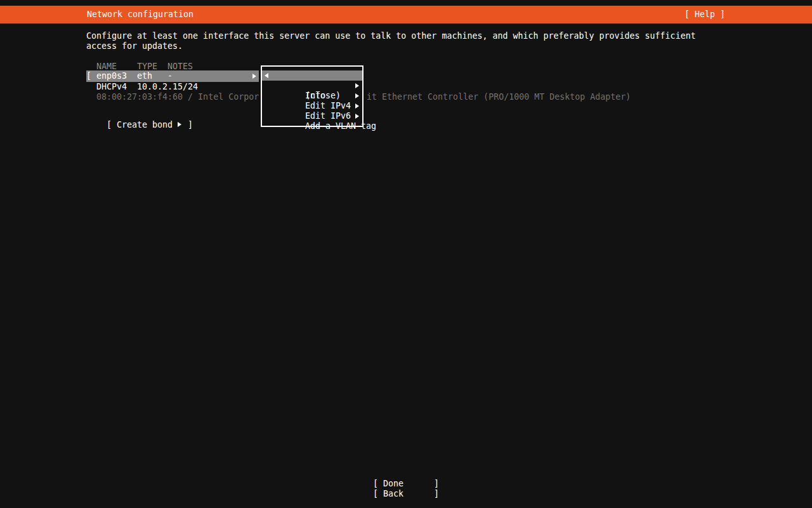 Image resolution: width=812 pixels, height=508 pixels. What do you see at coordinates (173, 76) in the screenshot?
I see `nic-row-enp0s3: [ enp0s3 eth -` at bounding box center [173, 76].